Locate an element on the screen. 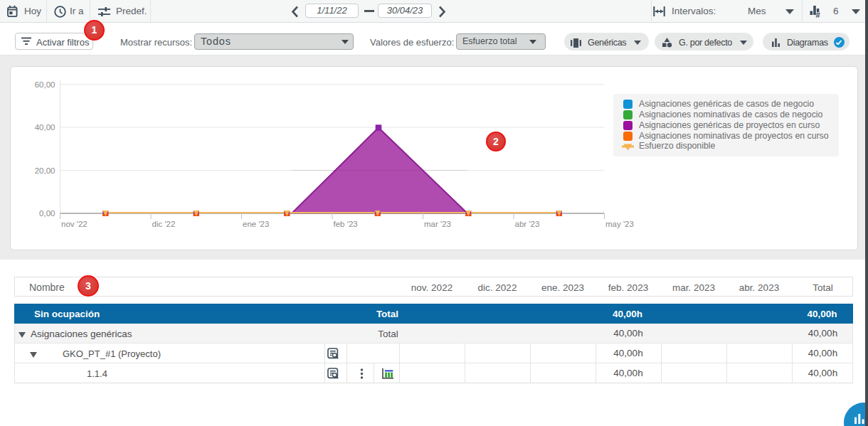 Image resolution: width=868 pixels, height=426 pixels. svg-text: 60,00 is located at coordinates (46, 85).